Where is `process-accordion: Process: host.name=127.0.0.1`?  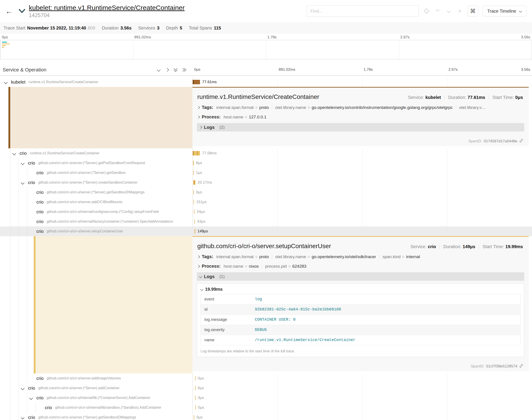
process-accordion: Process: host.name=127.0.0.1 is located at coordinates (360, 117).